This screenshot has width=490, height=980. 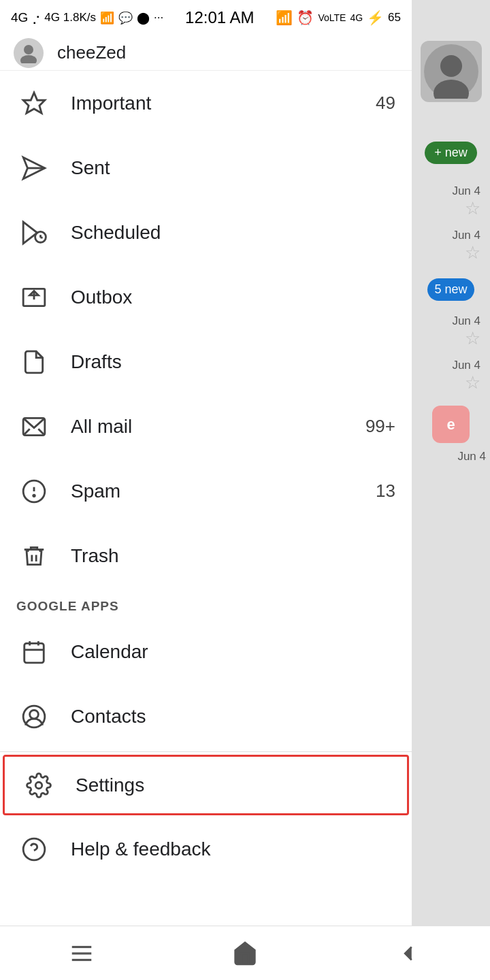 I want to click on wifi-icon: 📶, so click(x=108, y=18).